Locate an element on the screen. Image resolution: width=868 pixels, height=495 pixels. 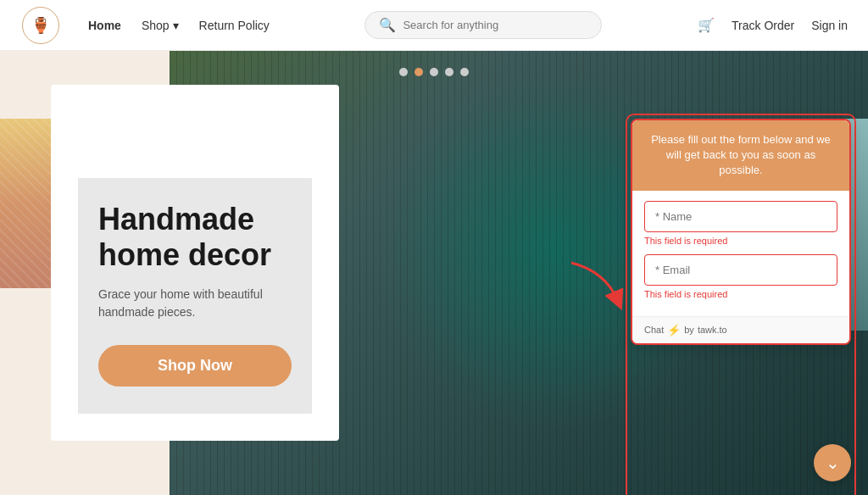
chat-header-text: Please fill out the form below and we wi… is located at coordinates (741, 154).